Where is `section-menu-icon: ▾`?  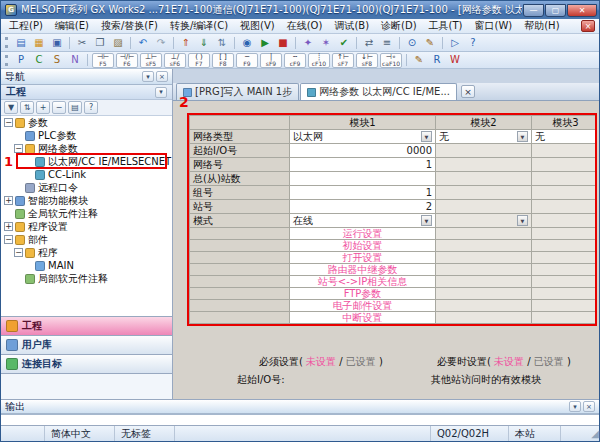
section-menu-icon: ▾ is located at coordinates (161, 92).